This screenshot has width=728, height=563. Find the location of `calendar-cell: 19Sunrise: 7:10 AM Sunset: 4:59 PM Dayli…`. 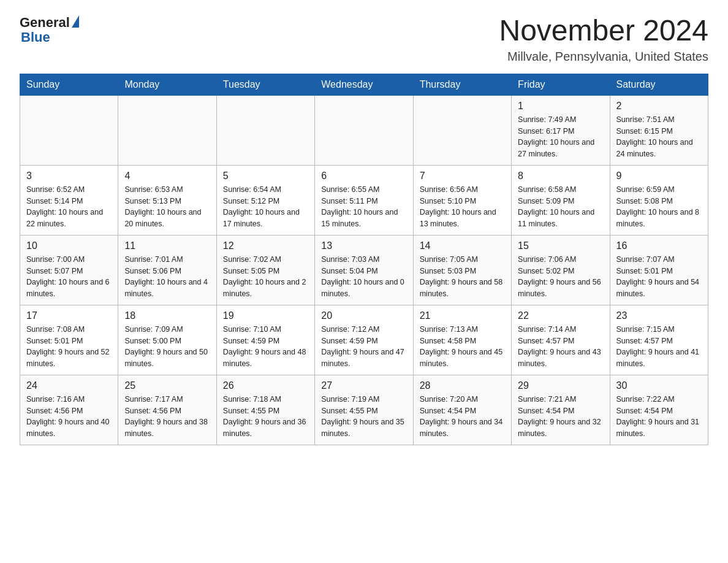

calendar-cell: 19Sunrise: 7:10 AM Sunset: 4:59 PM Dayli… is located at coordinates (265, 340).